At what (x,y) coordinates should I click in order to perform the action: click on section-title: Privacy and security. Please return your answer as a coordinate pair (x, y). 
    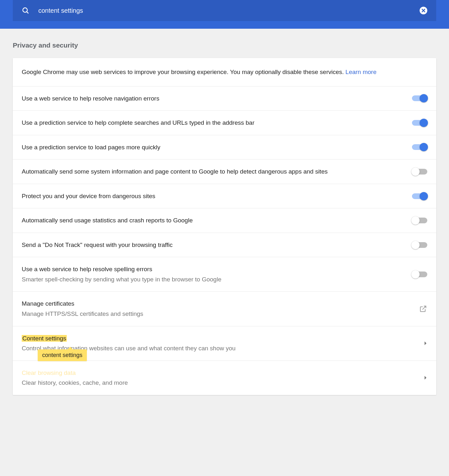
    Looking at the image, I should click on (225, 45).